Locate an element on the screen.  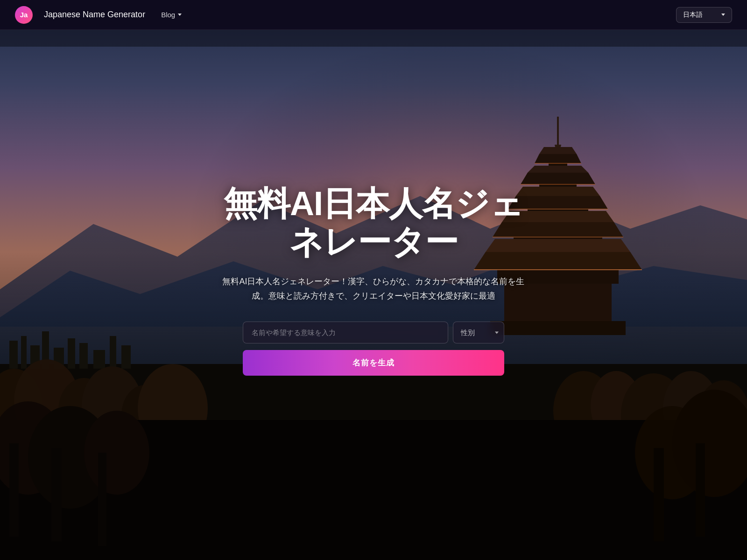
hero-subtitle: 無料AI日本人名ジェネレーター！漢字、ひらがな、カタカナで本格的な名前を生成。意… is located at coordinates (374, 288).